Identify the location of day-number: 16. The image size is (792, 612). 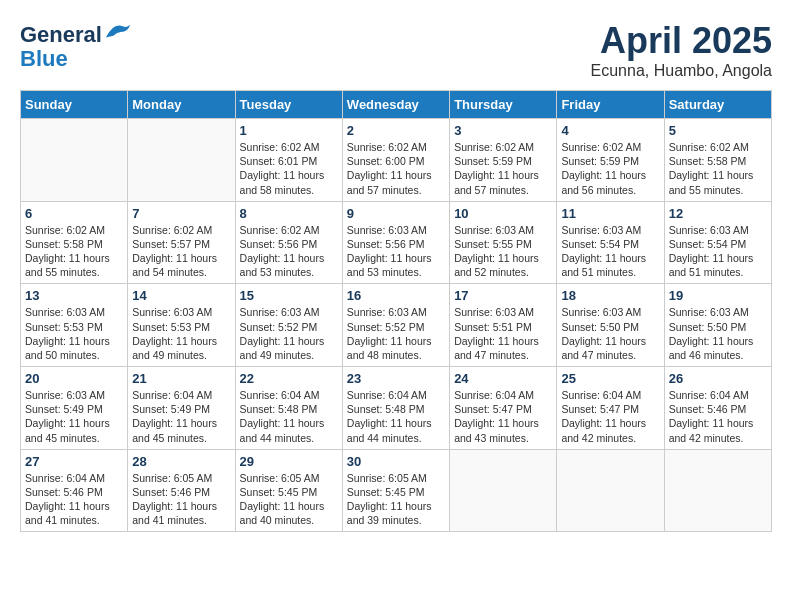
(396, 296).